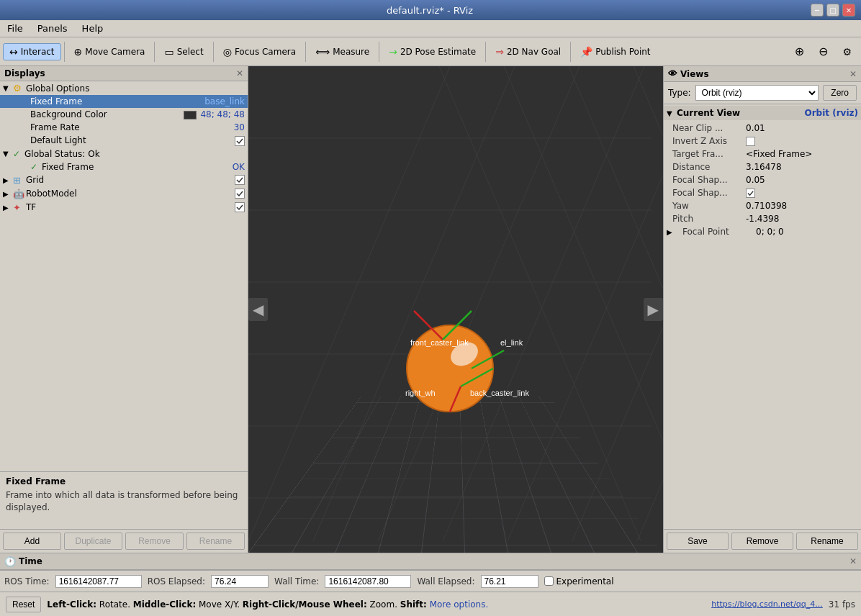 The image size is (861, 616). I want to click on robot-checkbox, so click(240, 194).